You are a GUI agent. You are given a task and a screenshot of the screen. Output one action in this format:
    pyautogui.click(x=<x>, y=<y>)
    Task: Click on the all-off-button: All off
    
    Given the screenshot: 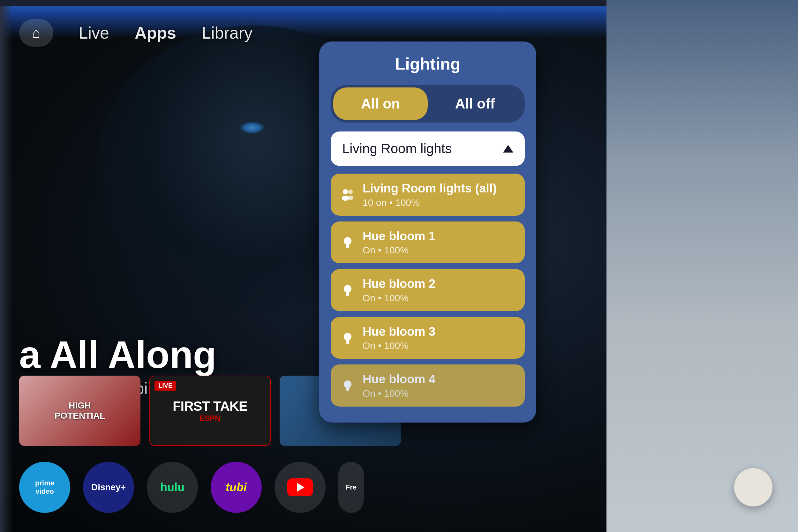 What is the action you would take?
    pyautogui.click(x=475, y=104)
    